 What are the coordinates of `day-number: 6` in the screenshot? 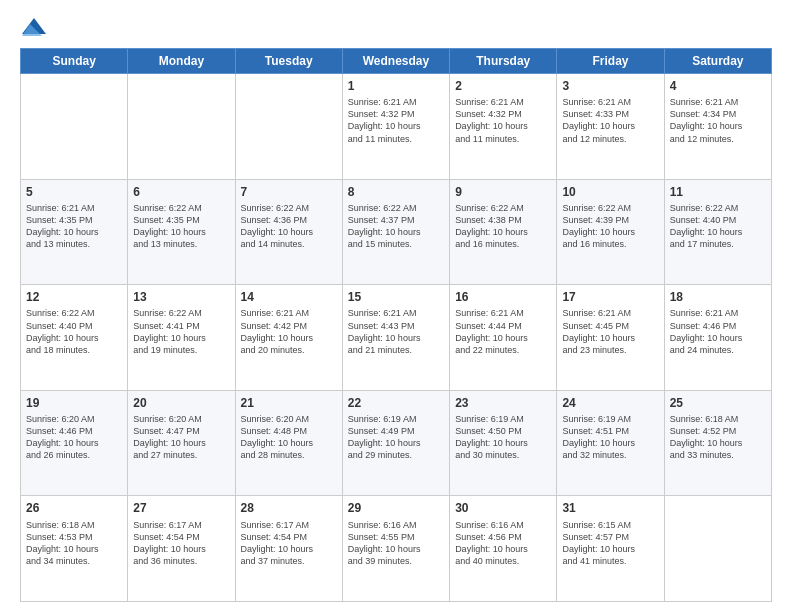 It's located at (181, 192).